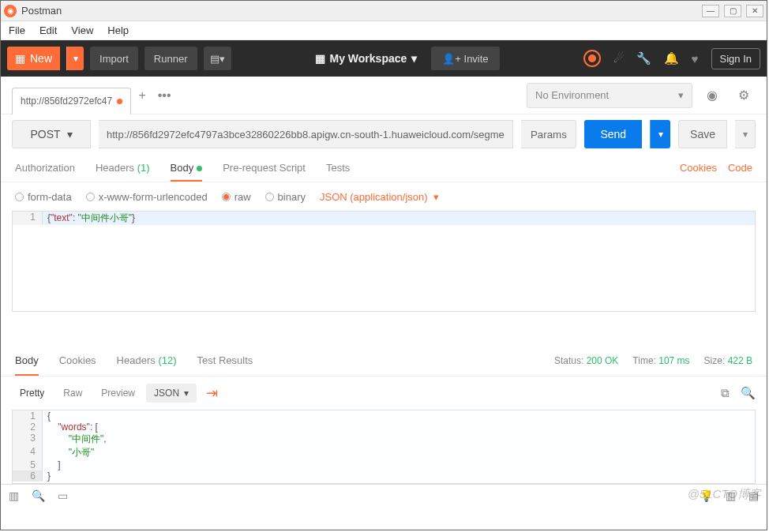 Image resolution: width=769 pixels, height=532 pixels. What do you see at coordinates (73, 393) in the screenshot?
I see `view-raw: Raw` at bounding box center [73, 393].